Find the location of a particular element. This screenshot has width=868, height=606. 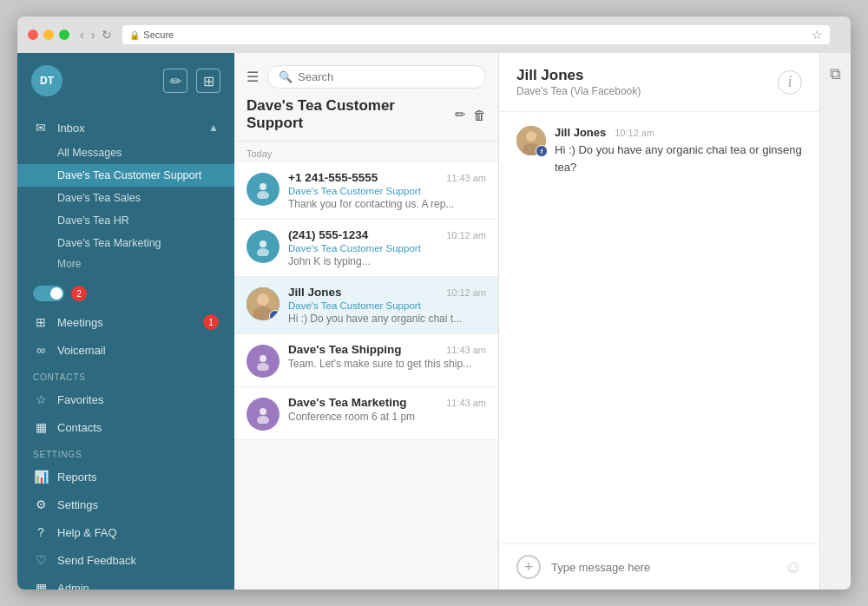

delete-icon: 🗑 is located at coordinates (479, 115).